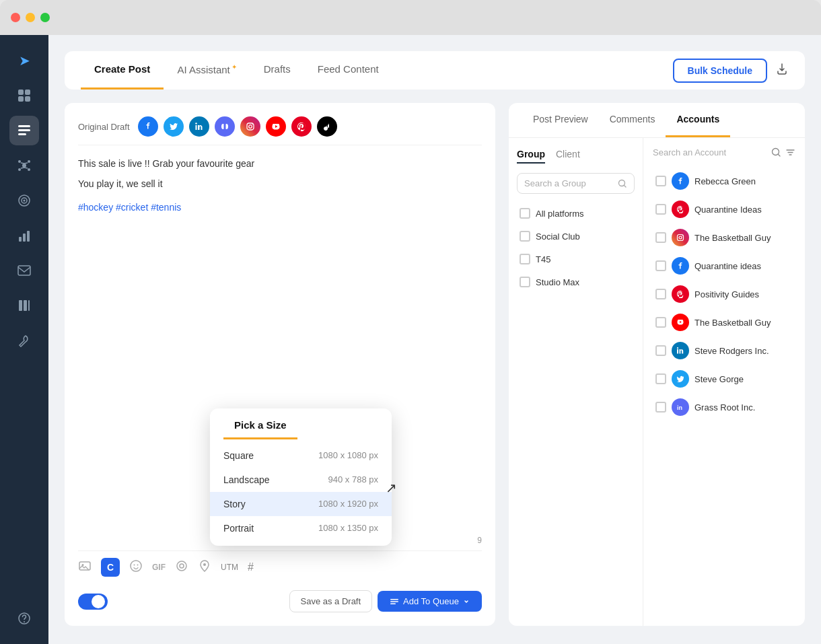  What do you see at coordinates (392, 488) in the screenshot?
I see `cursor-arrow-icon: ↗` at bounding box center [392, 488].